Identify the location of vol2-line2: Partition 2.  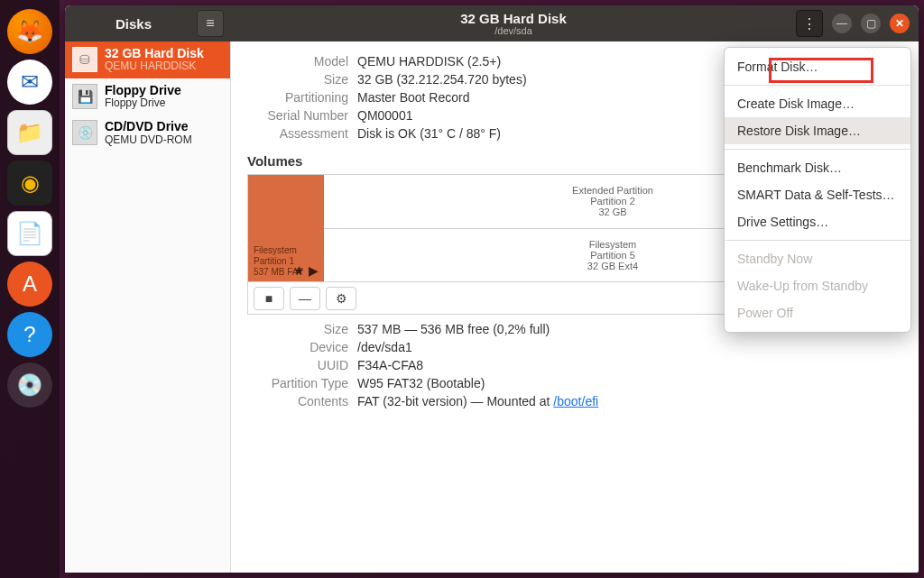
(613, 201).